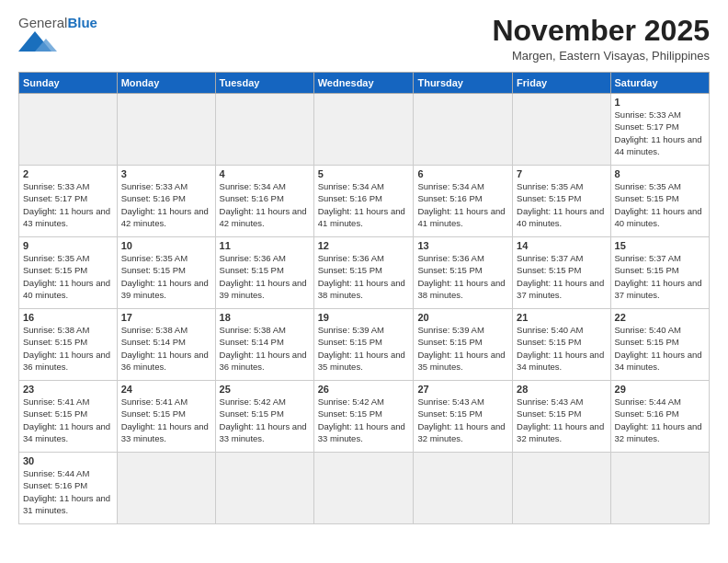 This screenshot has height=563, width=728. Describe the element at coordinates (68, 417) in the screenshot. I see `calendar-cell: 23Sunrise: 5:41 AMSunset: 5:15 PMDayligh…` at that location.